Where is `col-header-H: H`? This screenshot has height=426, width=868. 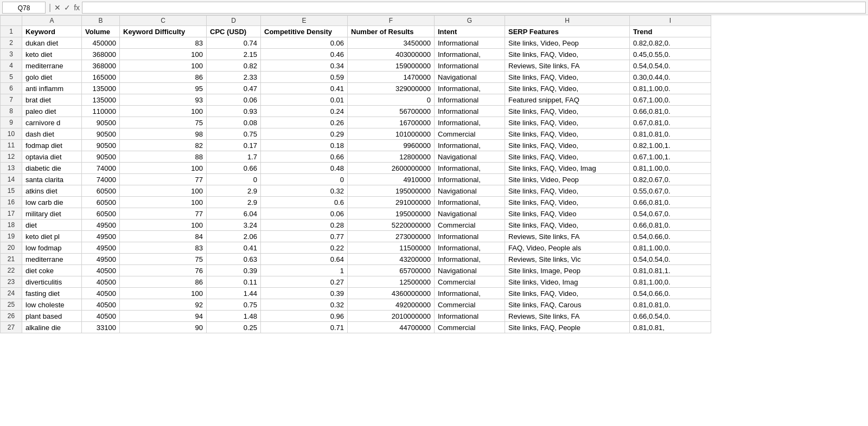
col-header-H: H is located at coordinates (567, 21).